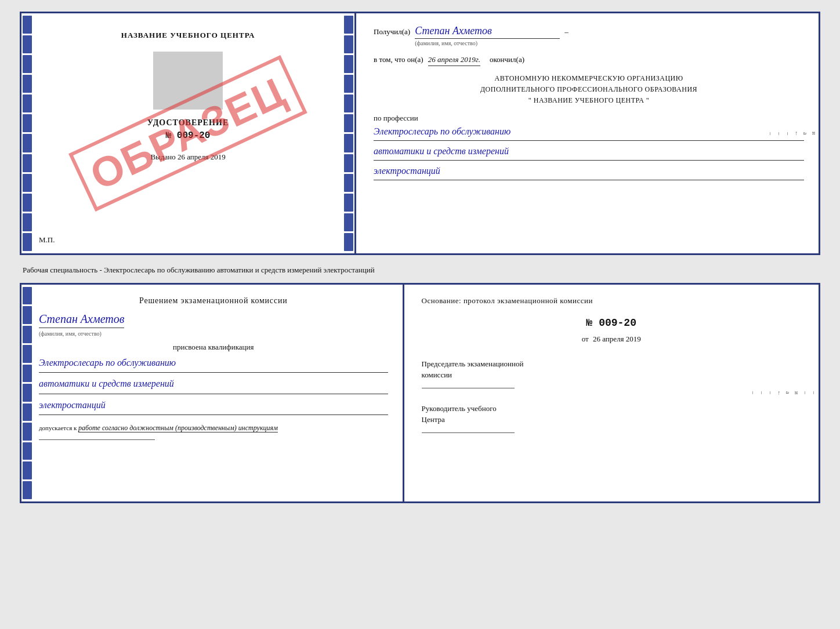  I want to click on recipient-line: Получил(а) Степан Ахметов (фамилия, имя,…, so click(589, 36).